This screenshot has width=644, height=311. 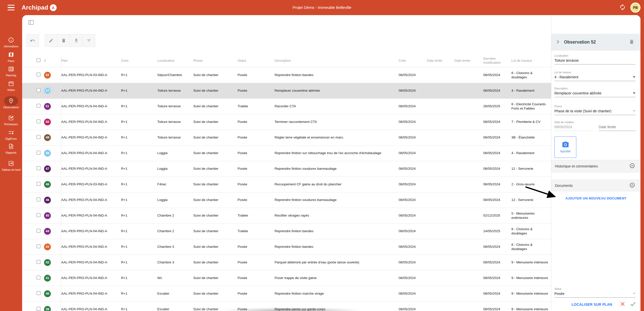 What do you see at coordinates (287, 263) in the screenshot?
I see `table-row: 42 AAL-PER-PRO-PLN-04-IND-A R+1 Chambre …` at bounding box center [287, 263].